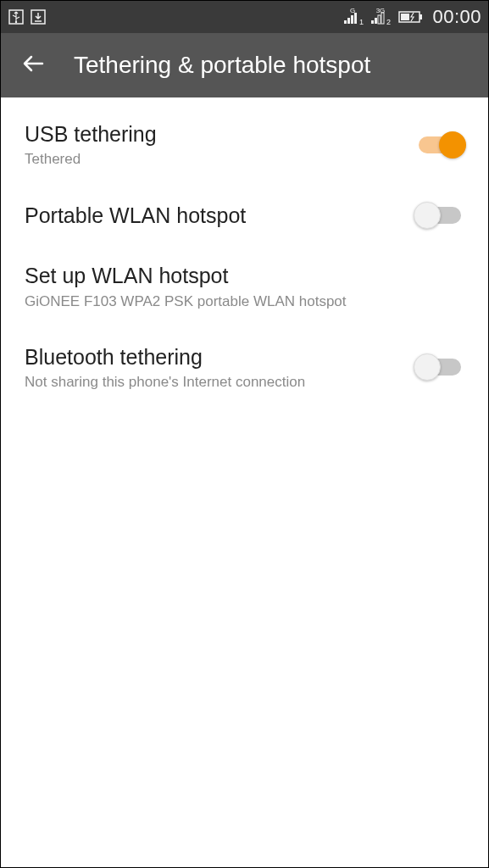 This screenshot has width=489, height=868. I want to click on back-arrow-icon, so click(33, 65).